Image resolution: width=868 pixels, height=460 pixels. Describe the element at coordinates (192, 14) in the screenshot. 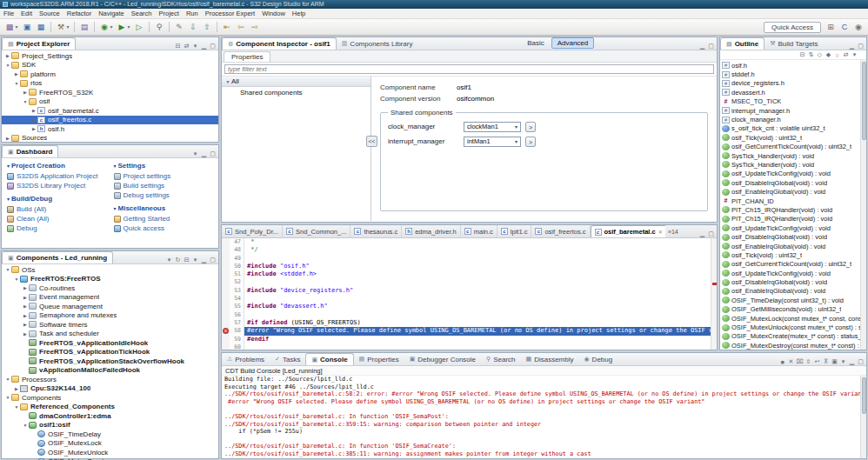

I see `menu-item: Run` at that location.